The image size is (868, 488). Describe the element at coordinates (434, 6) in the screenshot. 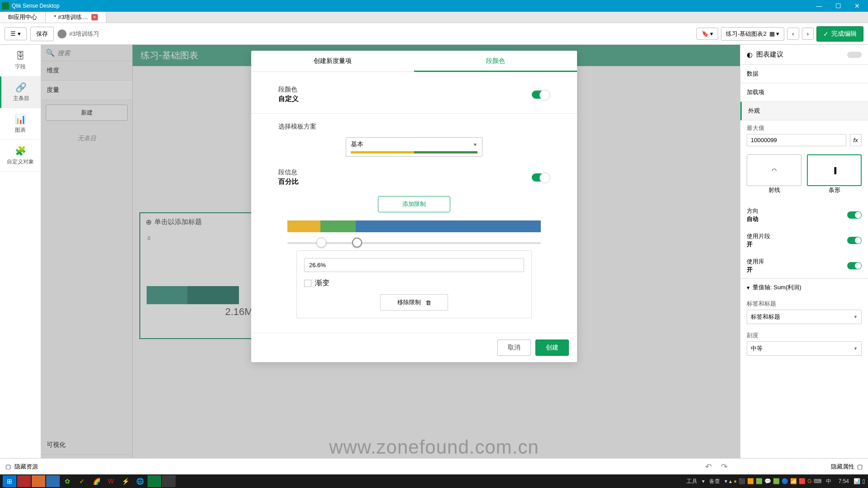

I see `window-titlebar: Qlik Sense Desktop — ☐ ✕` at that location.